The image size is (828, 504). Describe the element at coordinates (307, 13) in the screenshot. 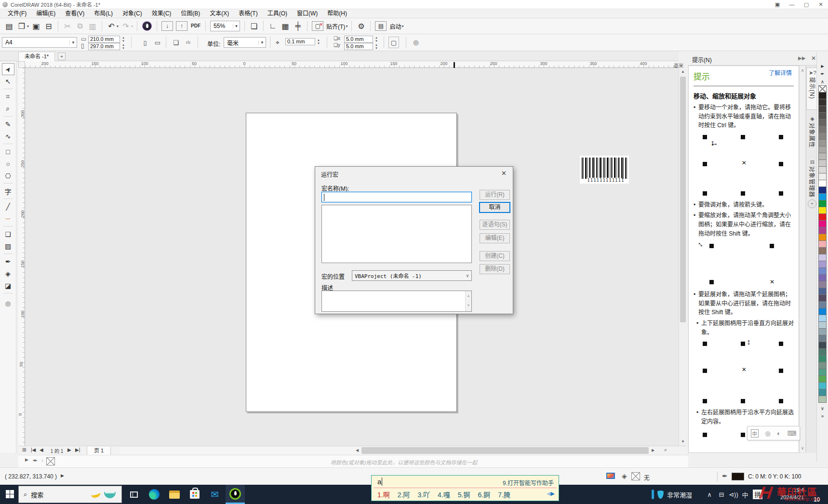

I see `menu-item-10: 窗口(W)` at that location.